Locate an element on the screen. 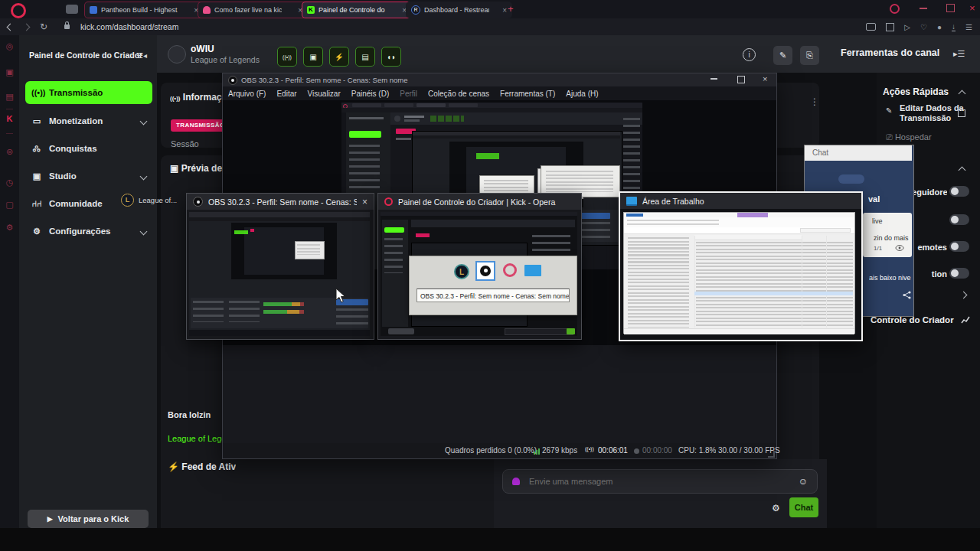 This screenshot has height=551, width=980. chat-send-button: Chat is located at coordinates (804, 507).